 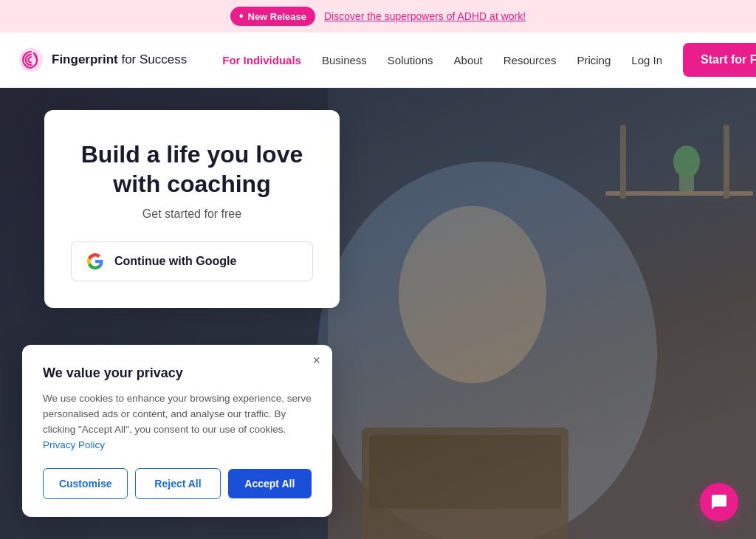 I want to click on accept-all-button: Accept All, so click(x=270, y=484).